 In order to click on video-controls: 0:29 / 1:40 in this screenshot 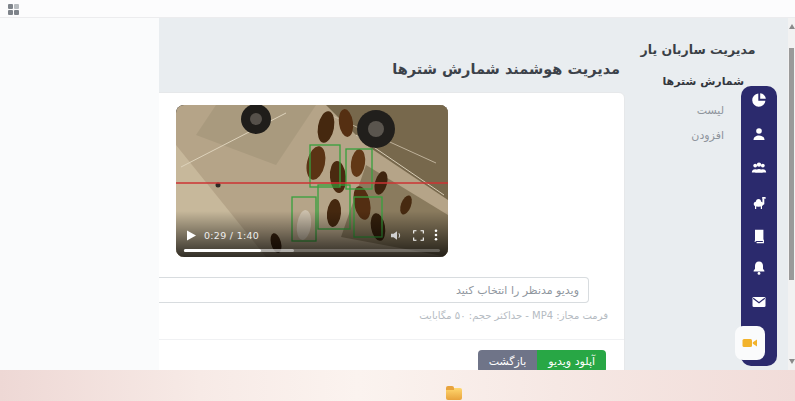, I will do `click(312, 234)`.